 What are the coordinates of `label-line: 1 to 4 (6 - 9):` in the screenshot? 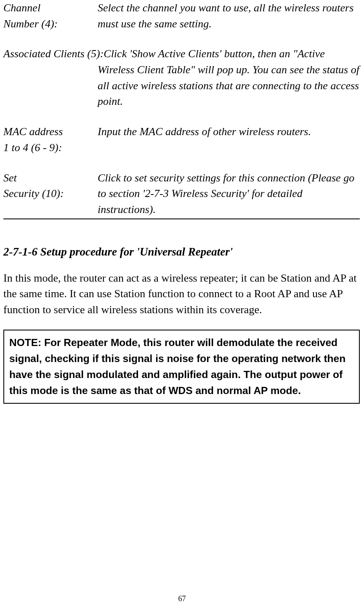 It's located at (50, 148).